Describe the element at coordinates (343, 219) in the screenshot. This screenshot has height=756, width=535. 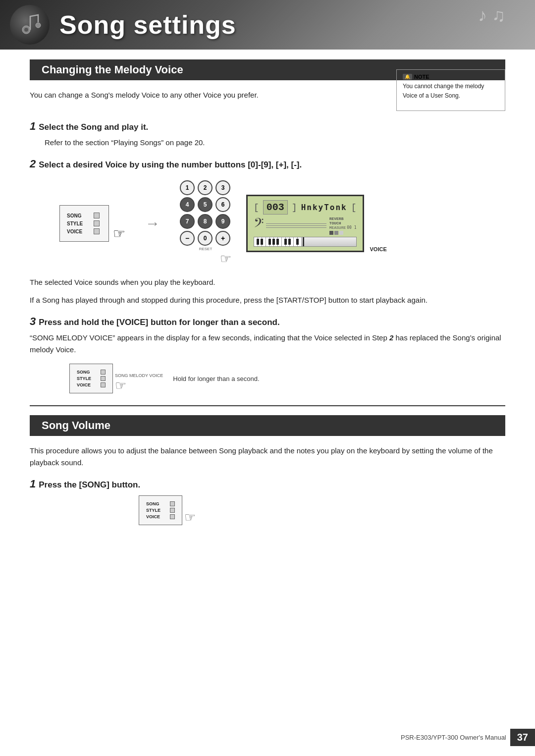
I see `reverb-label: REVERB` at that location.